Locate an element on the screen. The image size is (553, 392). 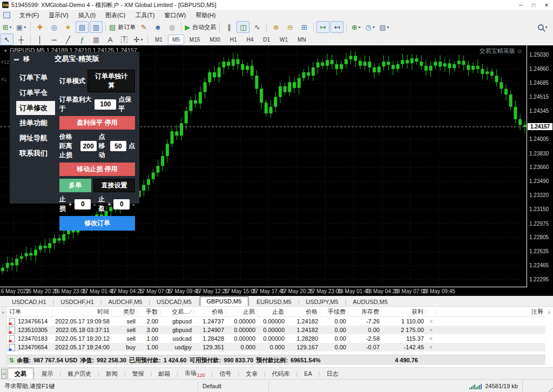
trail-distance-input is located at coordinates (89, 146).